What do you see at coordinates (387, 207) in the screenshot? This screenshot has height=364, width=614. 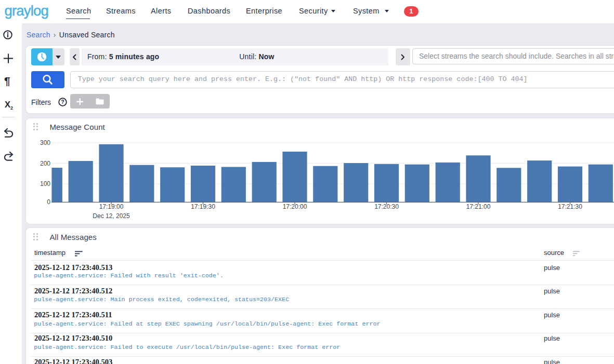 I see `svg-text: 17:20:30` at bounding box center [387, 207].